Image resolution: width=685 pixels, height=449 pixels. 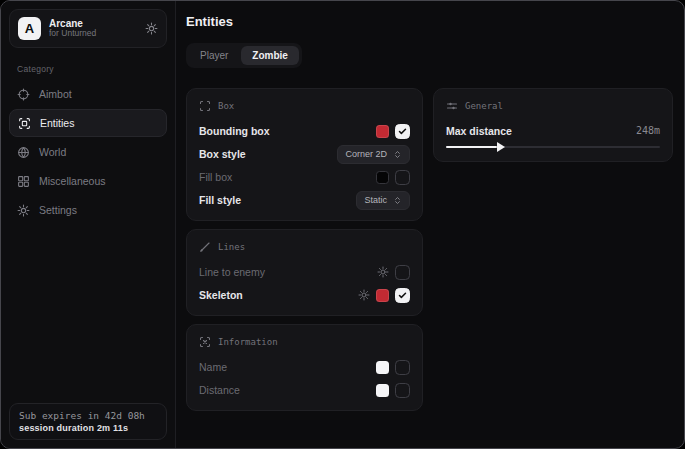 I want to click on setting-row-distance: Distance, so click(x=304, y=390).